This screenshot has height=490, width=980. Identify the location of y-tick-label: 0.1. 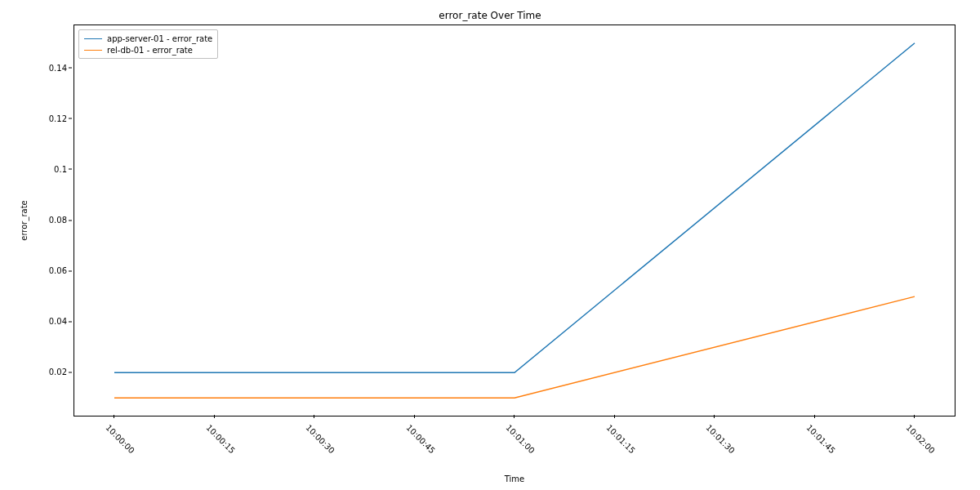
(47, 168).